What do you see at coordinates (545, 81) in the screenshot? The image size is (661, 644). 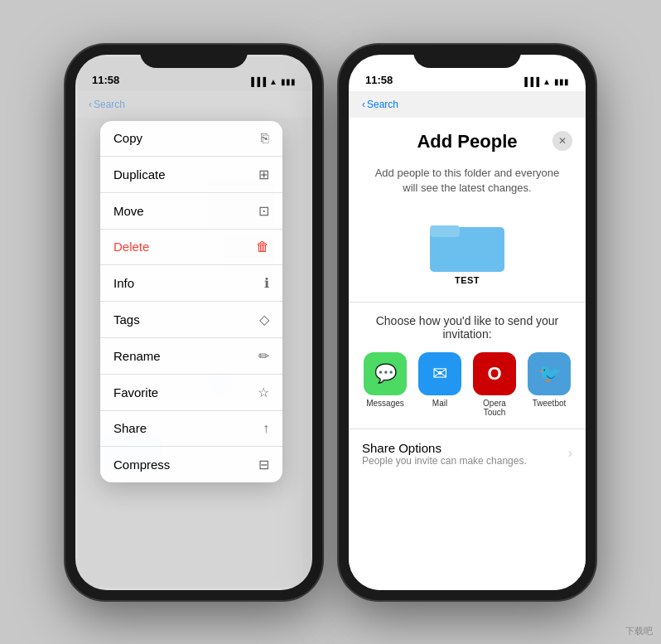 I see `status-icons-right: ▐▐▐ ▲ ▮▮▮` at bounding box center [545, 81].